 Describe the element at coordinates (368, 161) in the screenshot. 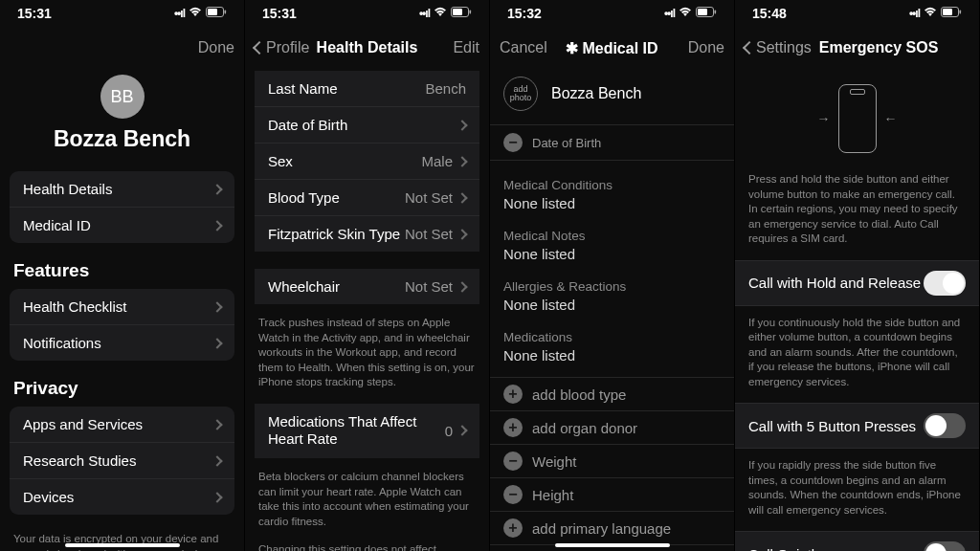

I see `row-sex: SexMale` at that location.